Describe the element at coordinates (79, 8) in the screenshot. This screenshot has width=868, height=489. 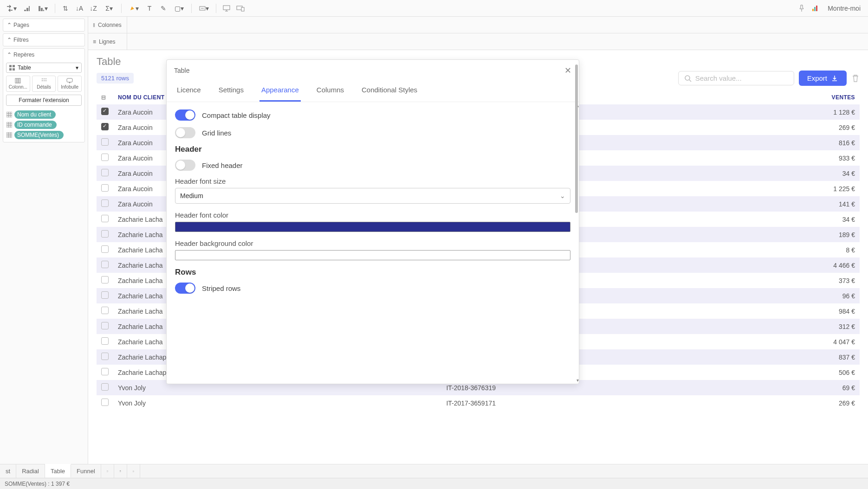
I see `sort-az-icon: ↓A` at that location.